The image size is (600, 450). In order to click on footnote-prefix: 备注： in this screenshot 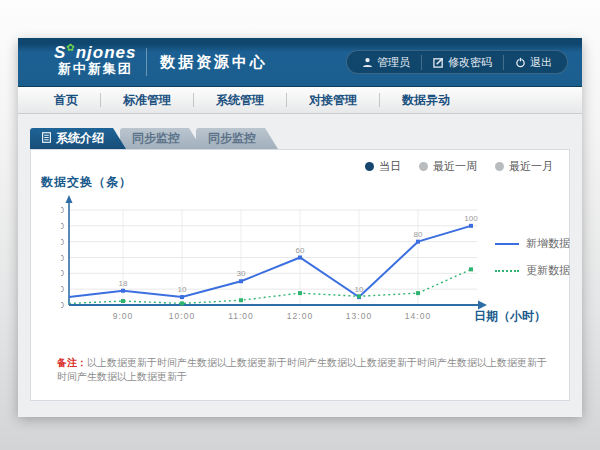, I will do `click(72, 362)`.